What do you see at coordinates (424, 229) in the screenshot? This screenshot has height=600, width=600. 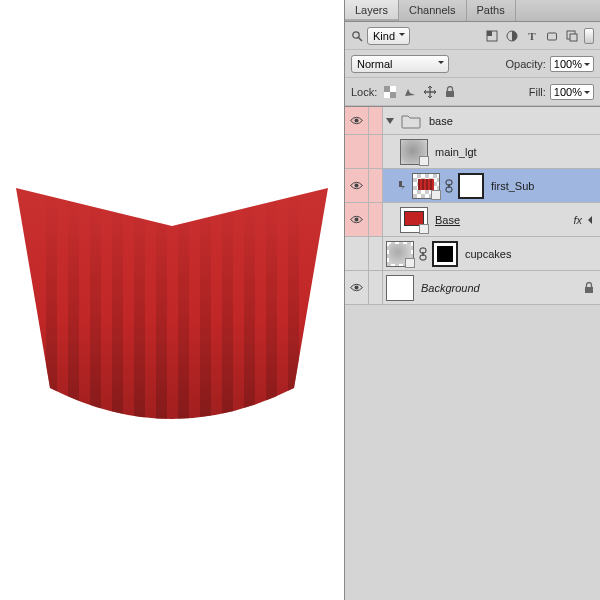 I see `shape-badge-icon` at bounding box center [424, 229].